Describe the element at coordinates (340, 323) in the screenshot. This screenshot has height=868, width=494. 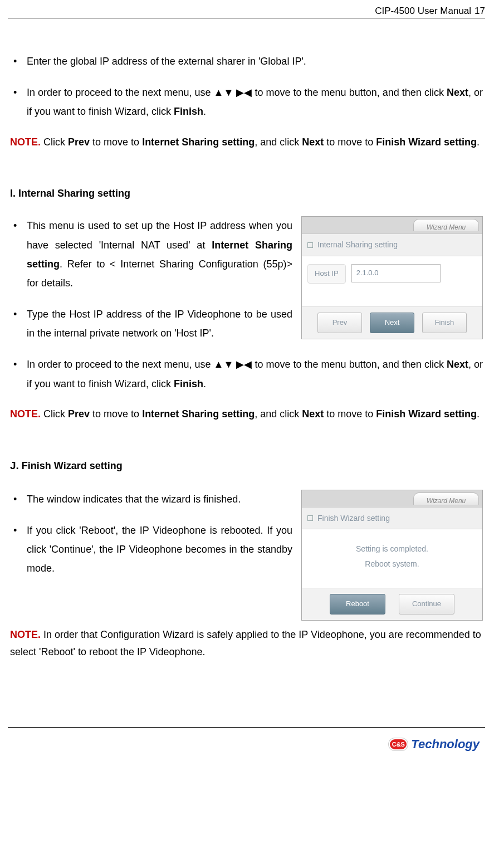
I see `prev-button: Prev` at that location.